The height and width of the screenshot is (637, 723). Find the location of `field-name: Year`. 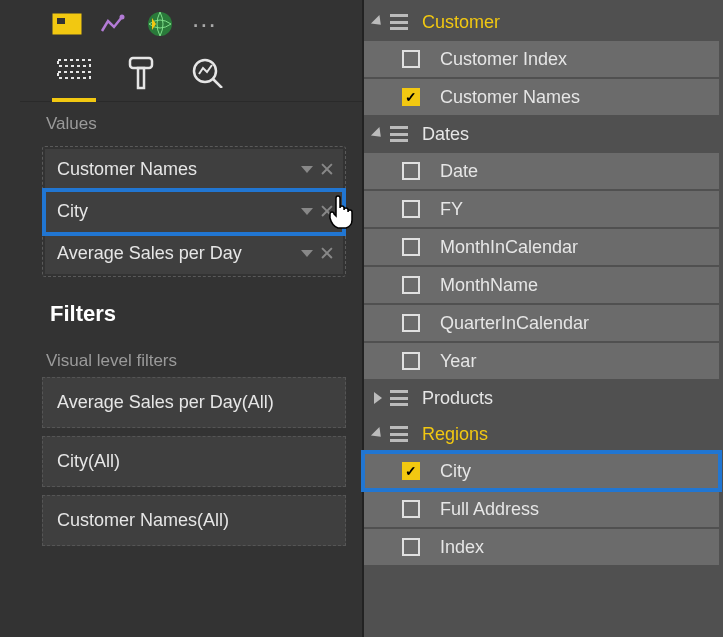

field-name: Year is located at coordinates (458, 362).